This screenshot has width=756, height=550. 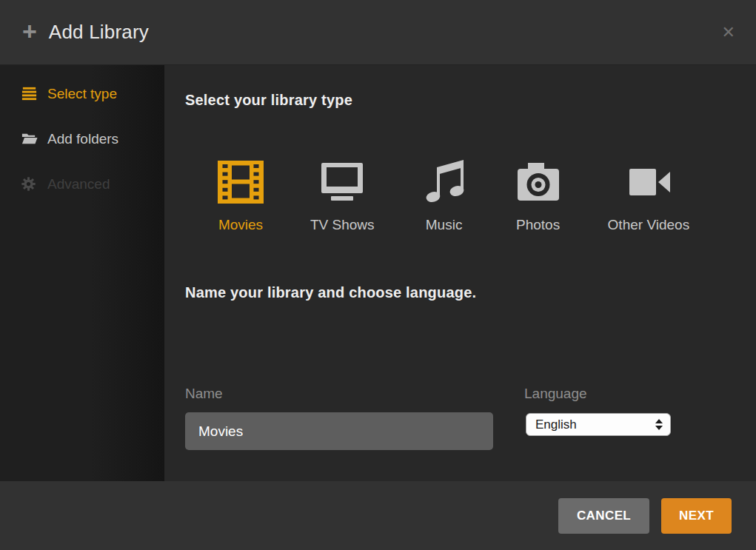 What do you see at coordinates (342, 225) in the screenshot?
I see `library-type-label: TV Shows` at bounding box center [342, 225].